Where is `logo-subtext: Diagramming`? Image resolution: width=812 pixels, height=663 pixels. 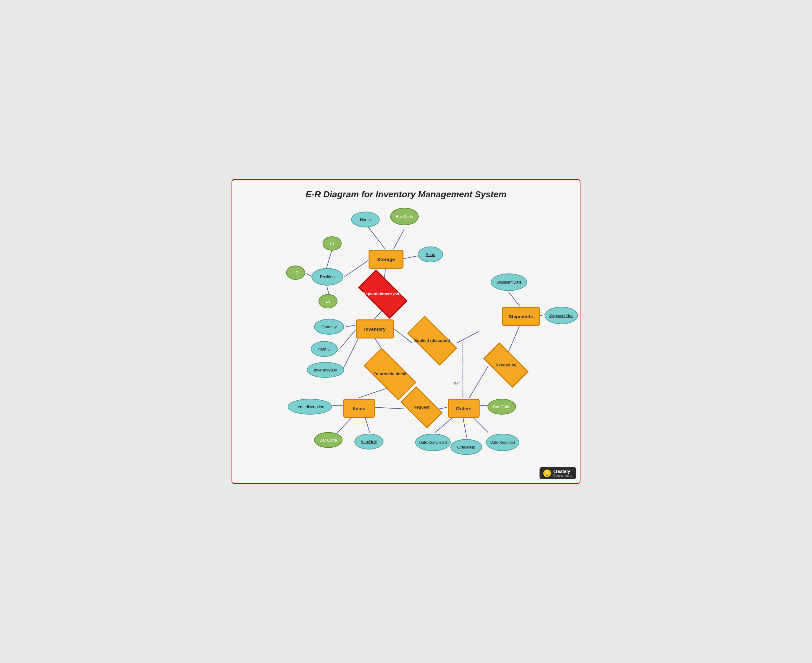
logo-subtext: Diagramming is located at coordinates (563, 476).